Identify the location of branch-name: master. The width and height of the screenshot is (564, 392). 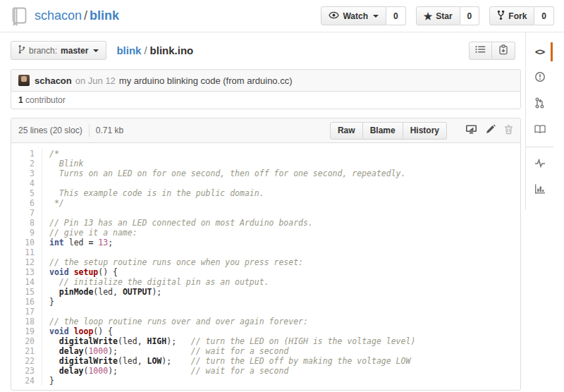
(75, 51).